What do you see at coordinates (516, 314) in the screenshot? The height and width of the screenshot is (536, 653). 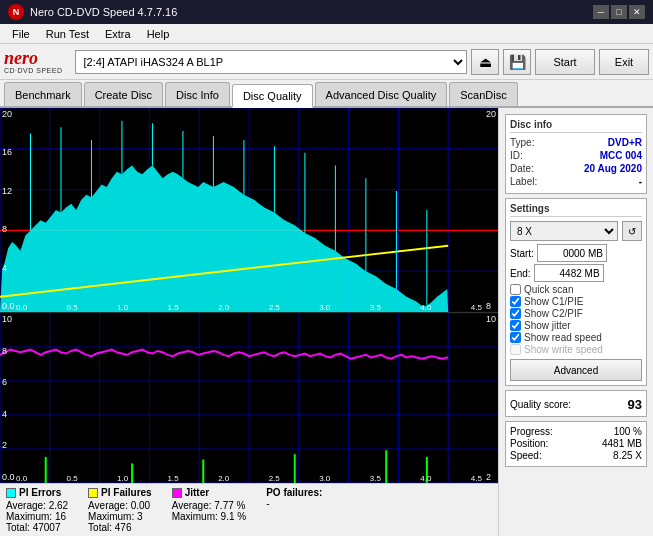 I see `show-c2-checkbox` at bounding box center [516, 314].